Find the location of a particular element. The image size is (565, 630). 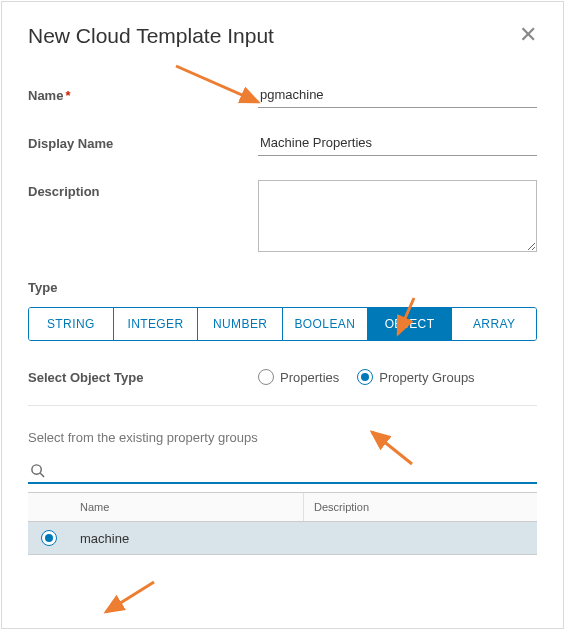

description-label: Description is located at coordinates (143, 190).